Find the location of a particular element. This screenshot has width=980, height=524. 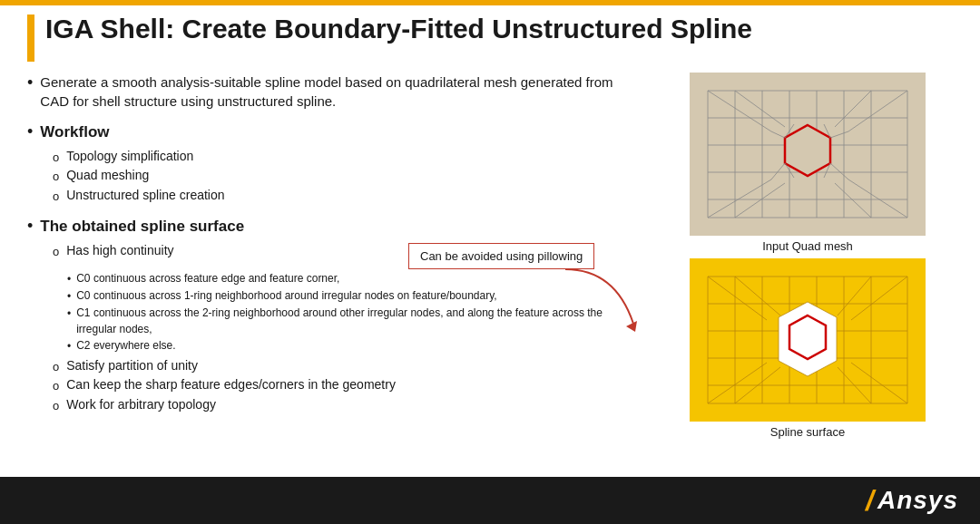

workflow-label: Workflow is located at coordinates (74, 132).